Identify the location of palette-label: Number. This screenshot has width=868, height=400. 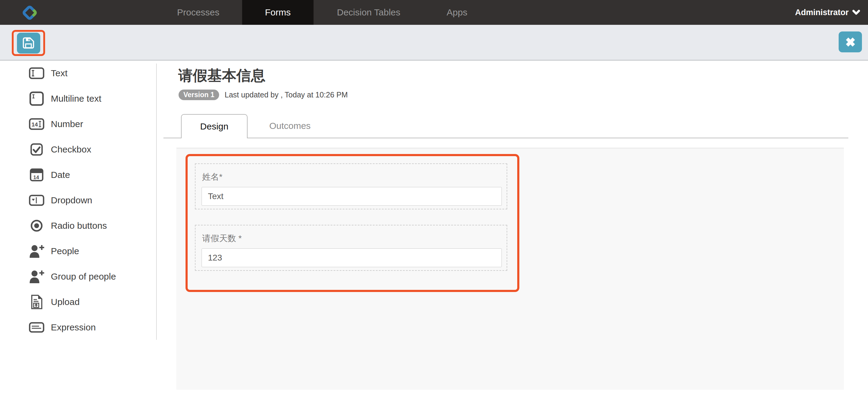
(67, 124).